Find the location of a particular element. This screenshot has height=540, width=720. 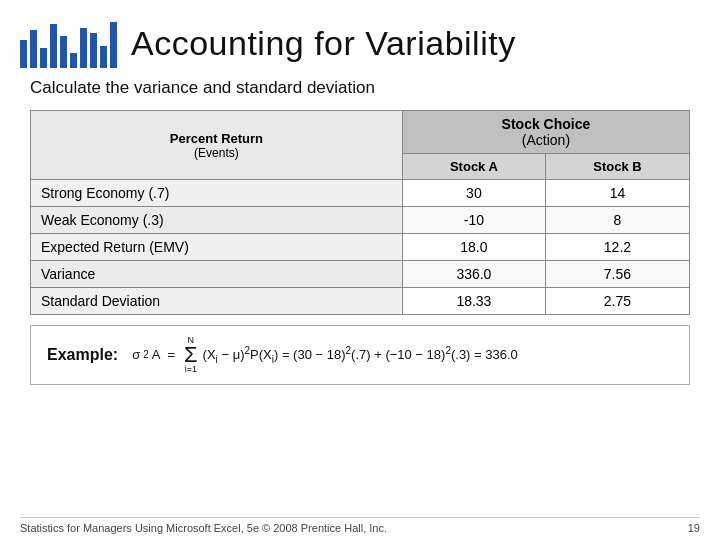

decorative-bars is located at coordinates (68, 43).